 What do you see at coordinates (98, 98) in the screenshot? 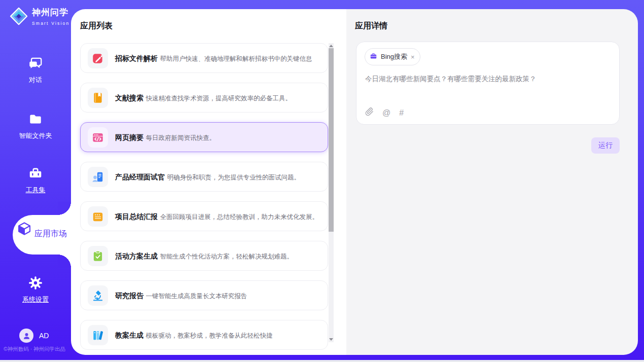
I see `book-icon` at bounding box center [98, 98].